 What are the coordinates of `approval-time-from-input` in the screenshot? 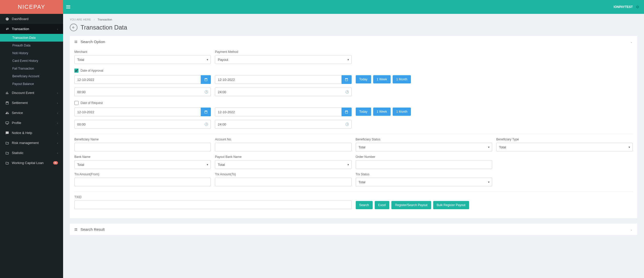 It's located at (143, 92).